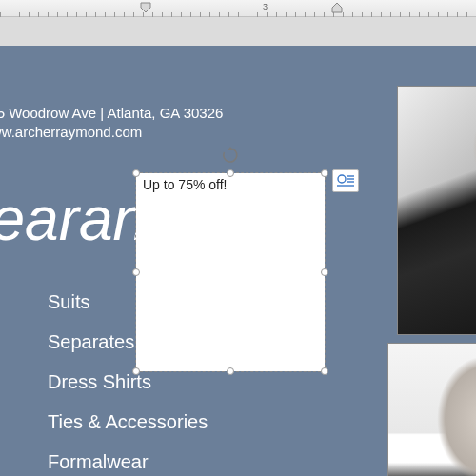  Describe the element at coordinates (228, 185) in the screenshot. I see `text-cursor` at that location.